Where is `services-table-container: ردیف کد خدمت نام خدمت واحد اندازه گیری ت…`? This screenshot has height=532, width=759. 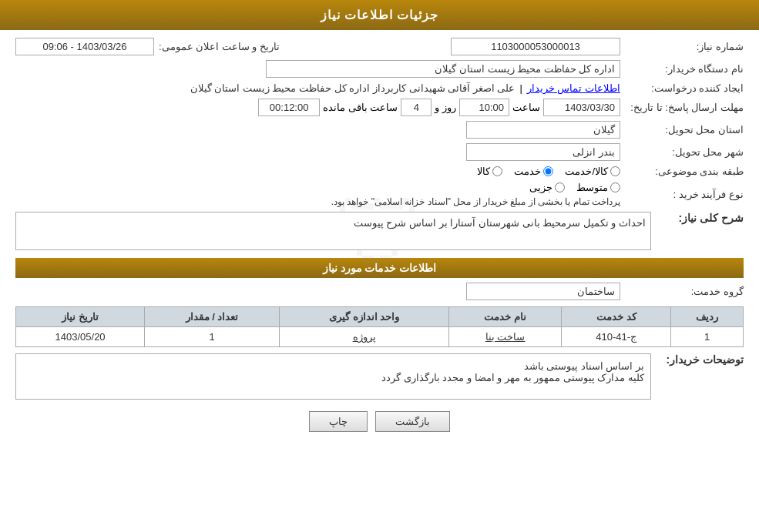
services-table-container: ردیف کد خدمت نام خدمت واحد اندازه گیری ت… is located at coordinates (379, 326).